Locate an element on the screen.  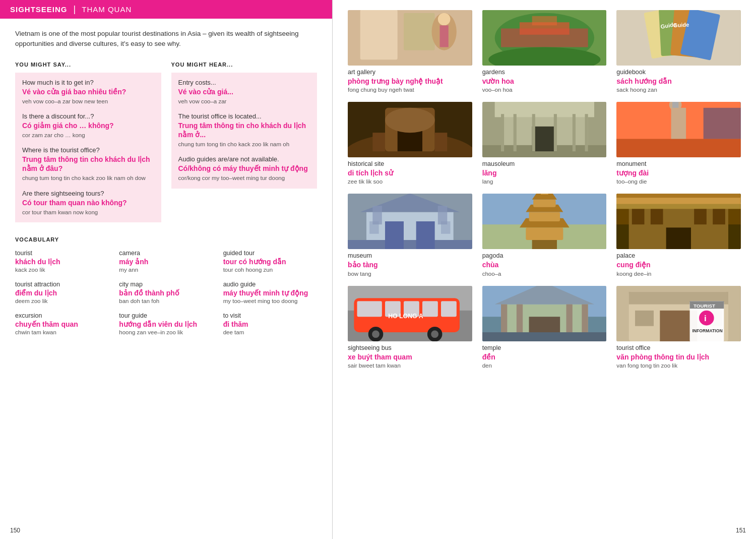
phrase-english: The tourist office is located... is located at coordinates (244, 116).